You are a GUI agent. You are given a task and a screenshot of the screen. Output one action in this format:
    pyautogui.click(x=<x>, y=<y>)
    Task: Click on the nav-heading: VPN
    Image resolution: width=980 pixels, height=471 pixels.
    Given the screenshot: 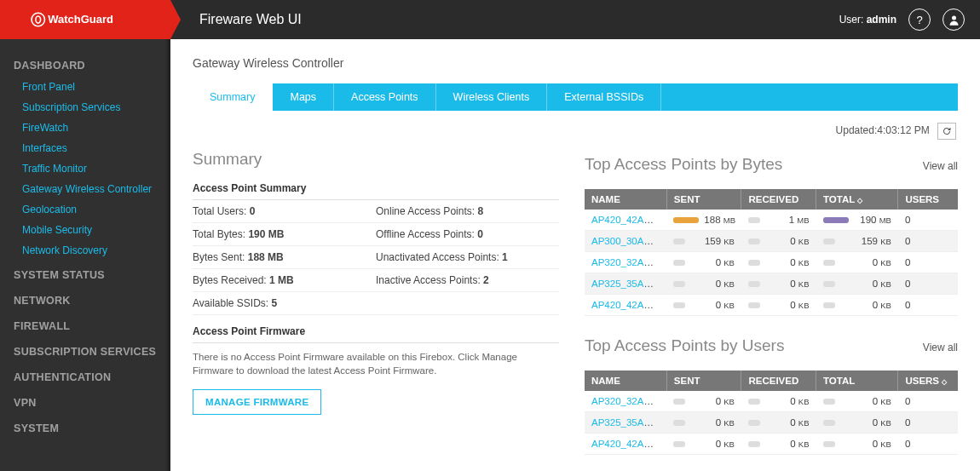 What is the action you would take?
    pyautogui.click(x=85, y=401)
    